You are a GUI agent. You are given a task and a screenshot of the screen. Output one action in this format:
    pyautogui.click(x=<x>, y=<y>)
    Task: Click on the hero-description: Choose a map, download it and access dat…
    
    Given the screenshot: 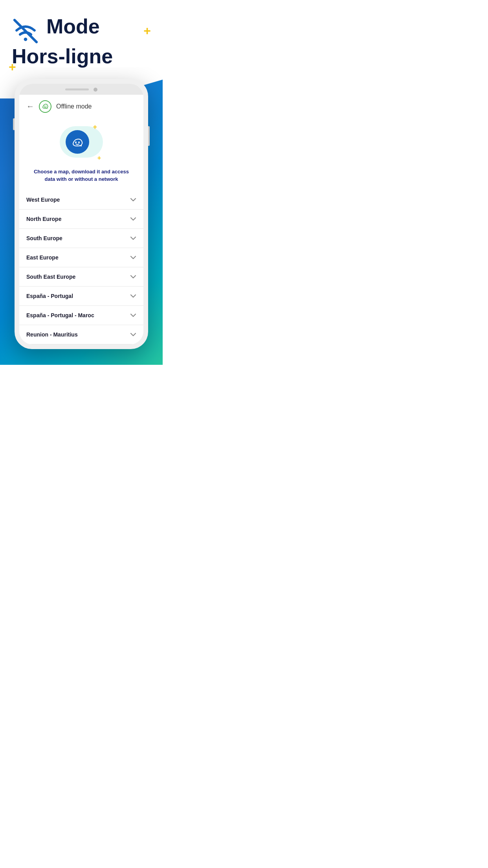 What is the action you would take?
    pyautogui.click(x=81, y=175)
    